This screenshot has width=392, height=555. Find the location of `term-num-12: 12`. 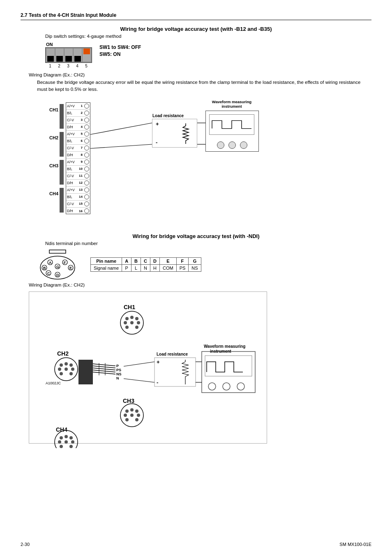

term-num-12: 12 is located at coordinates (81, 183).